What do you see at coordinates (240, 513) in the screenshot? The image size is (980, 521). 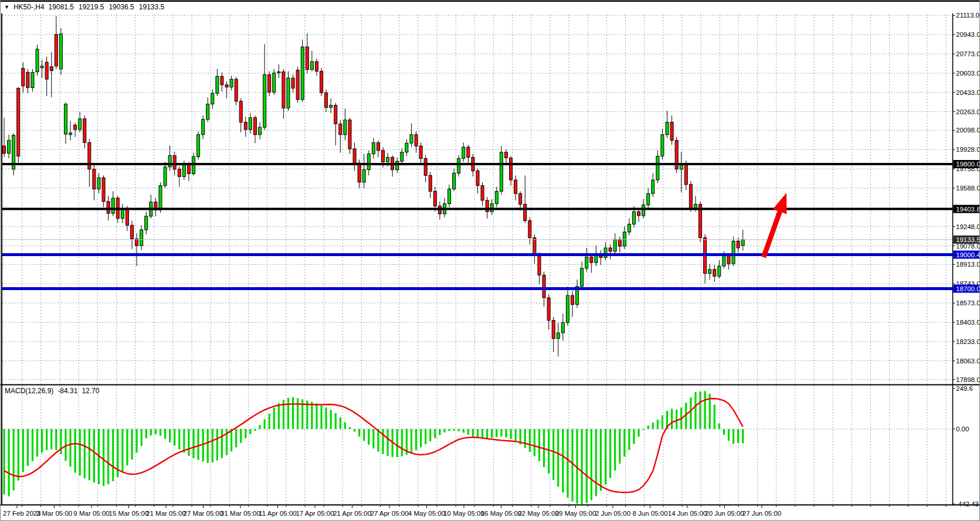 I see `time-tick-label: 31 Mar 05:00` at bounding box center [240, 513].